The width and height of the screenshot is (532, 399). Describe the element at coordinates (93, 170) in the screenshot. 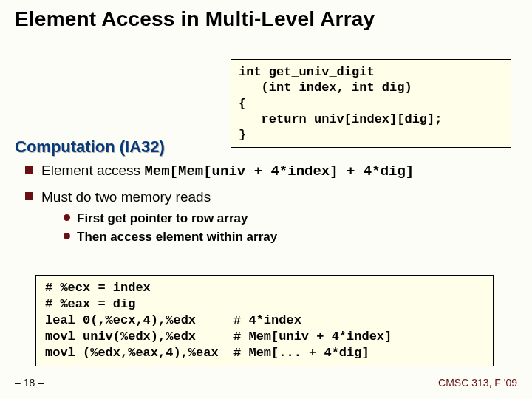

I see `bullet-text: Element access` at that location.